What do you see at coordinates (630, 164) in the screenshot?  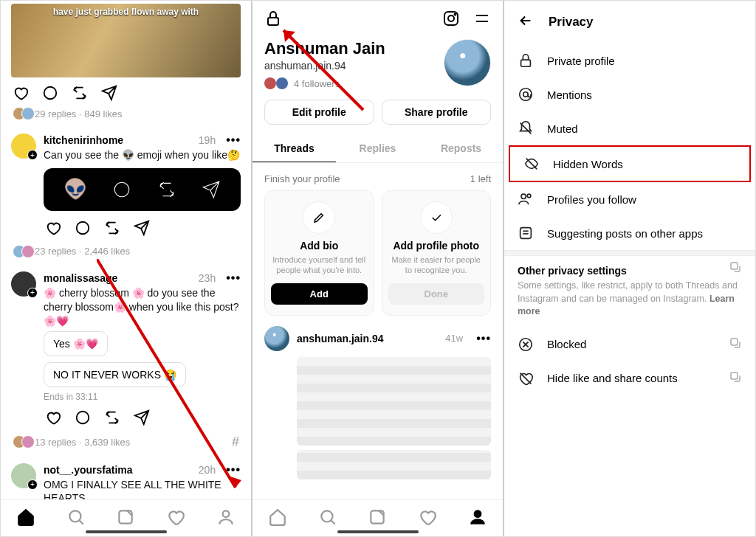 I see `setting-hidden-words: Hidden Words` at bounding box center [630, 164].